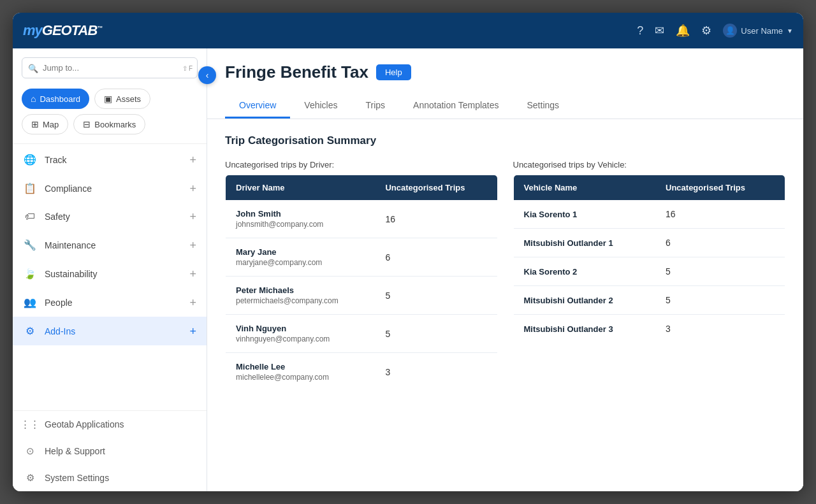 The width and height of the screenshot is (816, 504). I want to click on bell-icon: 🔔, so click(683, 31).